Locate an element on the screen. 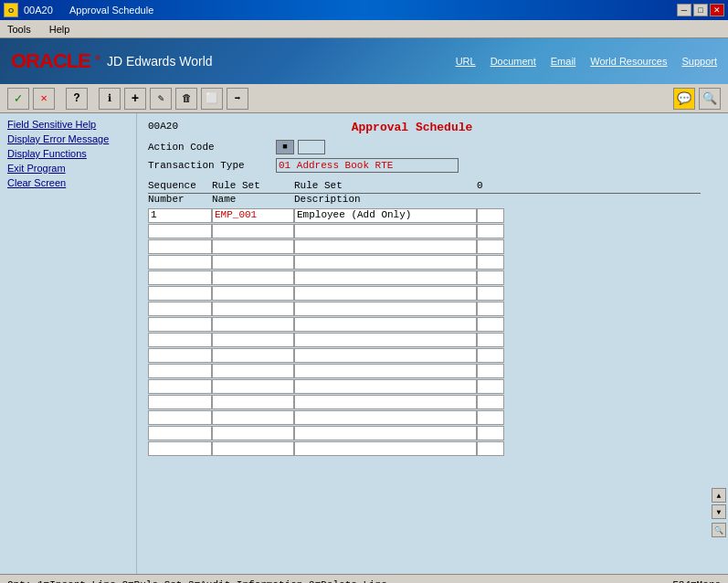 The image size is (728, 583). col3-header: Rule Set is located at coordinates (385, 186).